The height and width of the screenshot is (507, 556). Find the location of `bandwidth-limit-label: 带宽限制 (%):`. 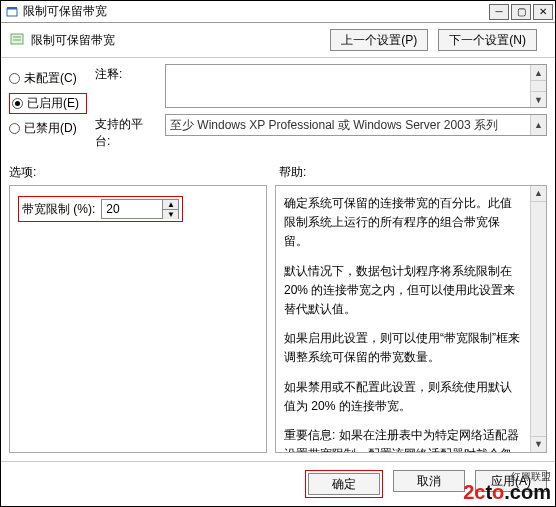

bandwidth-limit-label: 带宽限制 (%): is located at coordinates (58, 210).